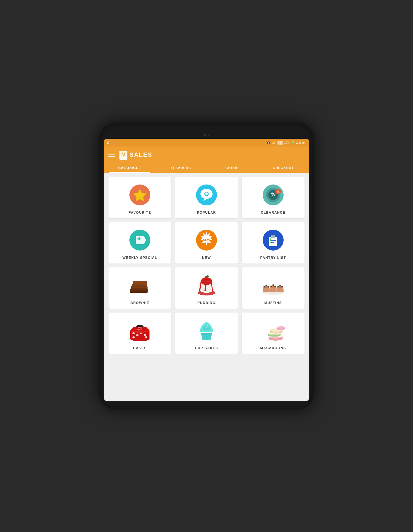 This screenshot has height=532, width=413. Describe the element at coordinates (273, 258) in the screenshot. I see `pantry-list-label: PANTRY LIST` at that location.